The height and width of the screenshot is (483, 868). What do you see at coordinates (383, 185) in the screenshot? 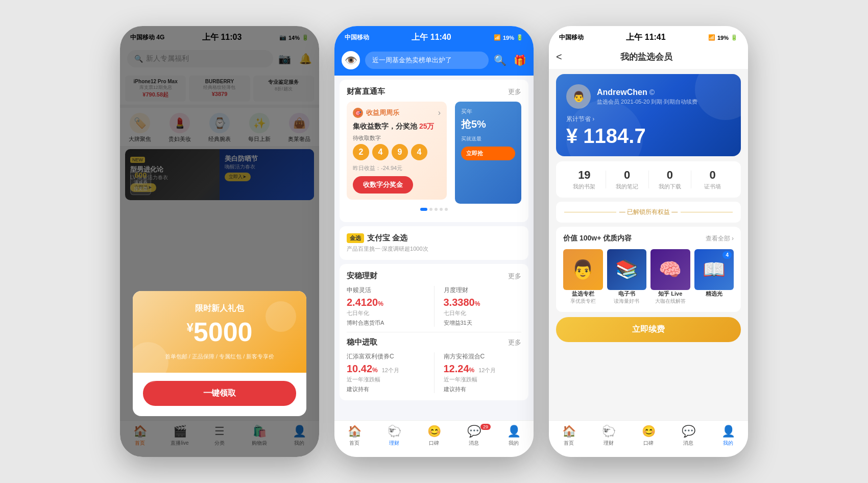
I see `collect-button: 收数字分奖金` at bounding box center [383, 185].